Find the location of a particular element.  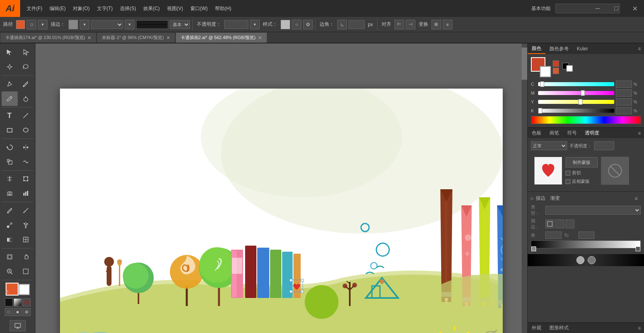

color-panel-settings: ≡ is located at coordinates (639, 49).